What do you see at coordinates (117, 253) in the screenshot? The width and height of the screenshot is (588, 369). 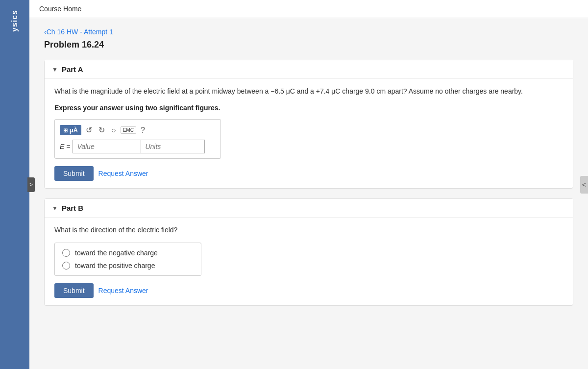 I see `part-b-option-1-label: toward the negative charge` at bounding box center [117, 253].